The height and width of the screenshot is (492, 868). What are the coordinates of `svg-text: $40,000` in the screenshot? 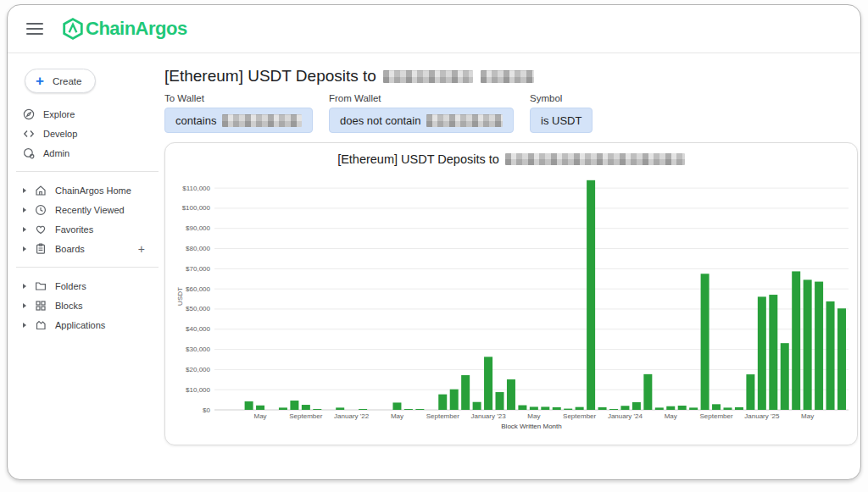 It's located at (198, 329).